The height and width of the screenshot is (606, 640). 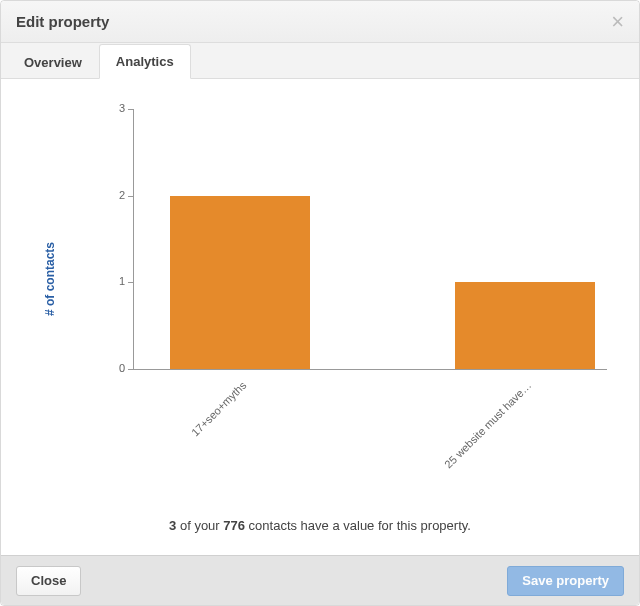 I want to click on y-tick-label: 3, so click(x=118, y=108).